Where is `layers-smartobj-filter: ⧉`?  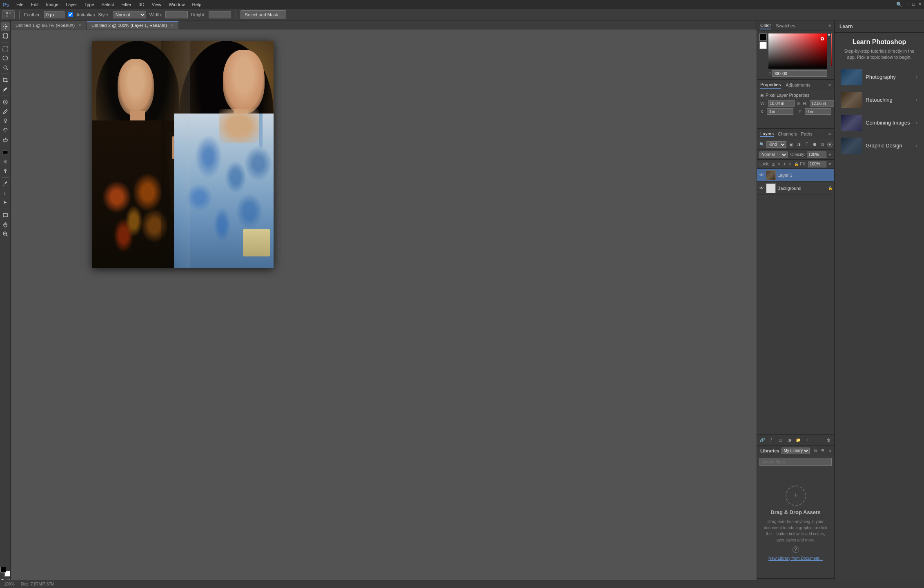 layers-smartobj-filter: ⧉ is located at coordinates (823, 145).